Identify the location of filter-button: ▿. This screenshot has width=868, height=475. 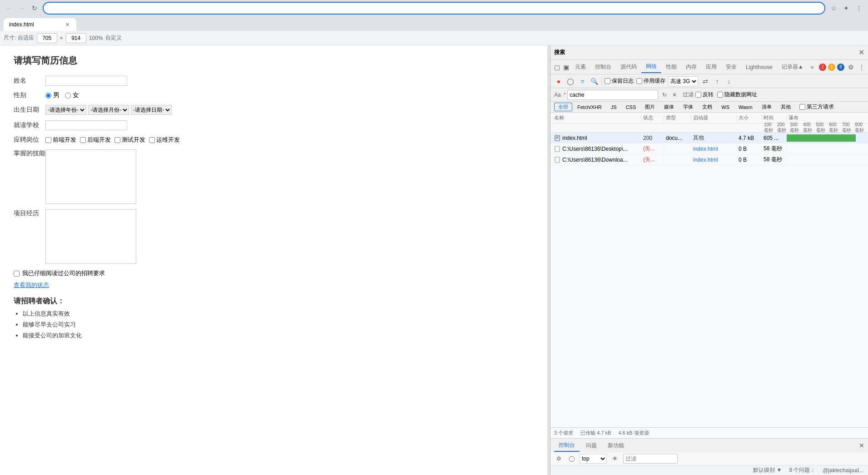
(582, 81).